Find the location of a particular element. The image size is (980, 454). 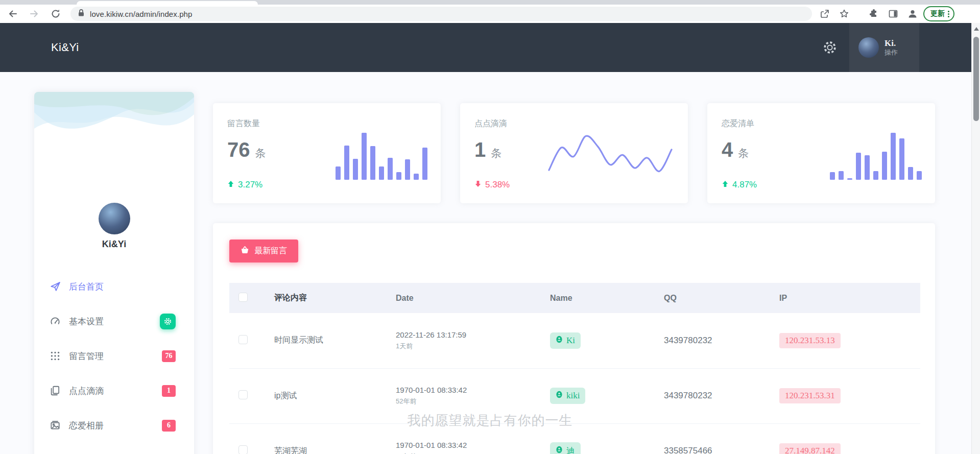

table-row: 时间显示测试 2022-11-26 13:17:591天前 Ki 3439780… is located at coordinates (575, 341).